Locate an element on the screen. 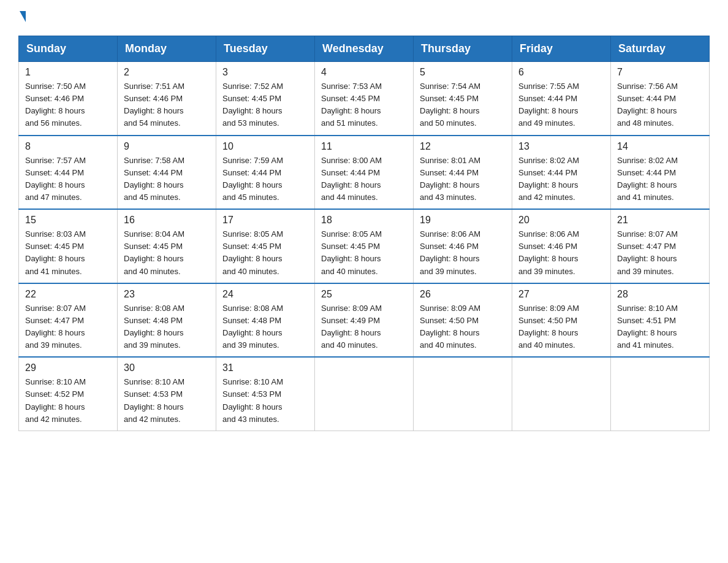 The height and width of the screenshot is (563, 728). col-header-wednesday: Wednesday is located at coordinates (364, 49).